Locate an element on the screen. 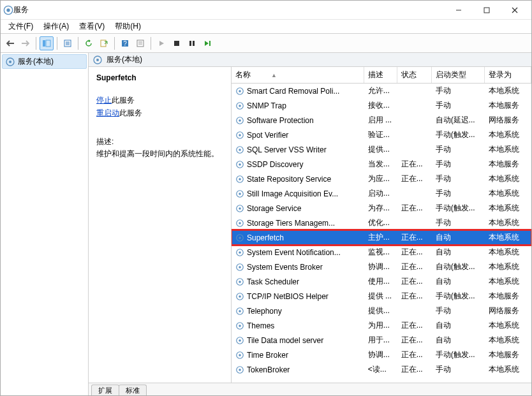  pause-service-button is located at coordinates (192, 43).